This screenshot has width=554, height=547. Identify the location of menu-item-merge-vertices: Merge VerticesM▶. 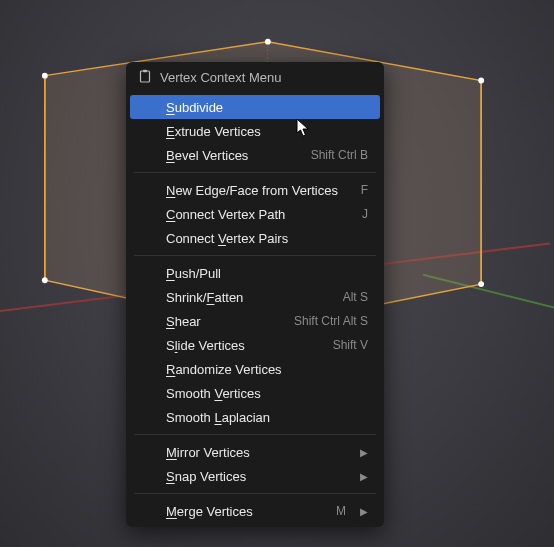
(255, 511).